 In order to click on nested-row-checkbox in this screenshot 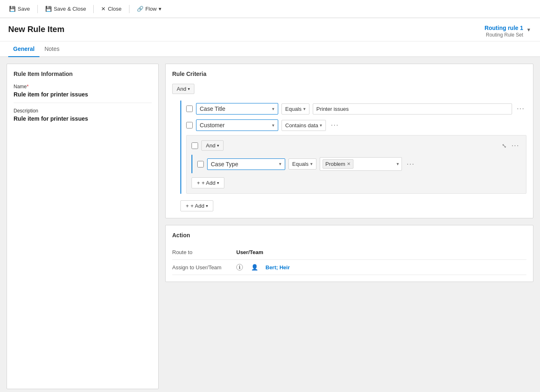, I will do `click(201, 164)`.